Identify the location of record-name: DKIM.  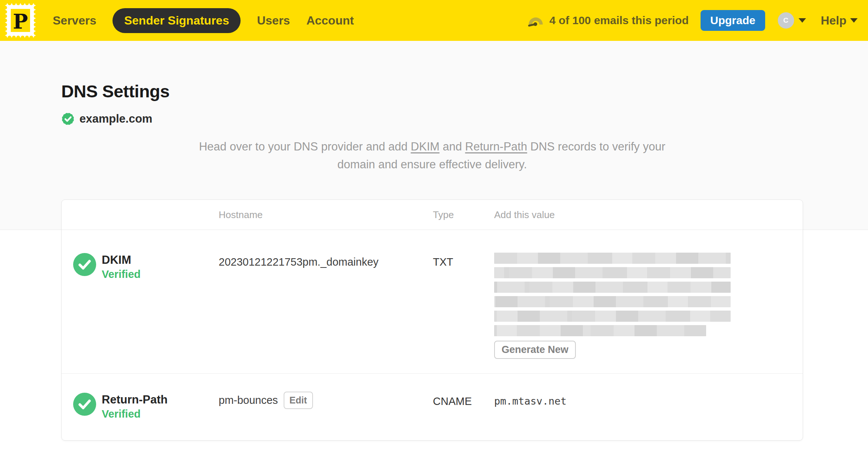
(121, 260).